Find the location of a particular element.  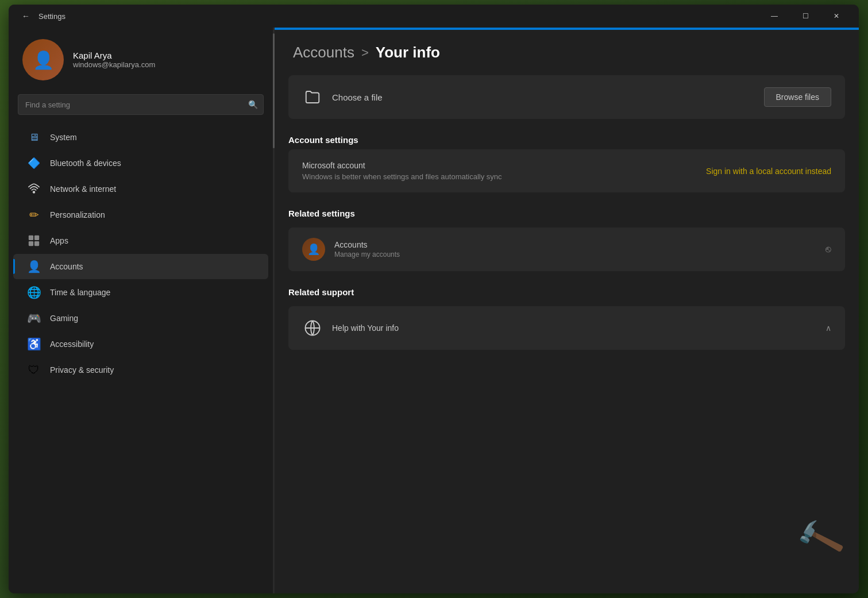

globe-icon is located at coordinates (313, 328).